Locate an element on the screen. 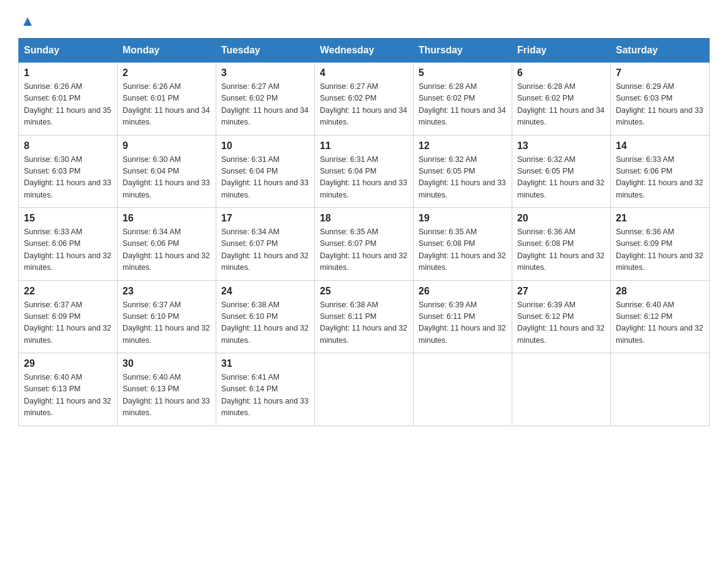 This screenshot has width=728, height=563. calendar-week-row: 29Sunrise: 6:40 AMSunset: 6:13 PMDayligh… is located at coordinates (364, 390).